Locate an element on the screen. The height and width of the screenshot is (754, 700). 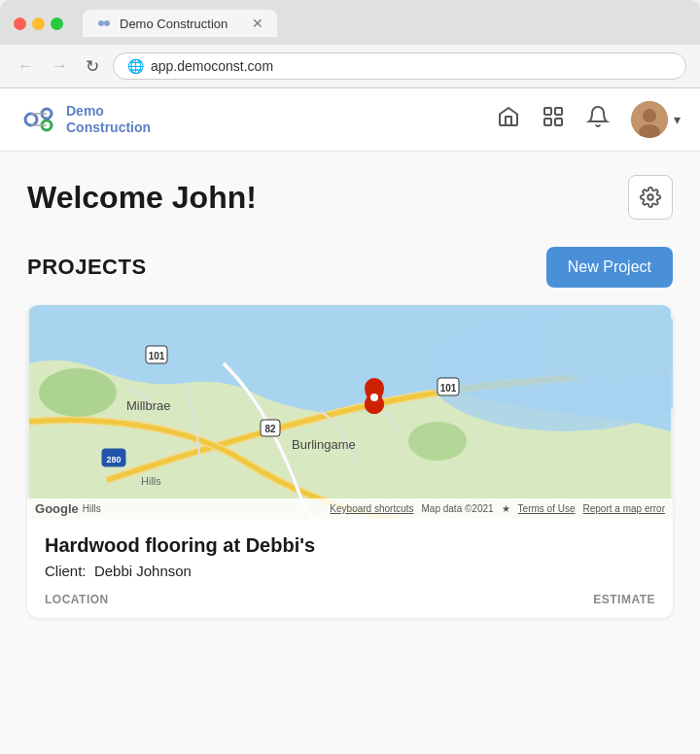
globe-icon: 🌐 is located at coordinates (136, 66).